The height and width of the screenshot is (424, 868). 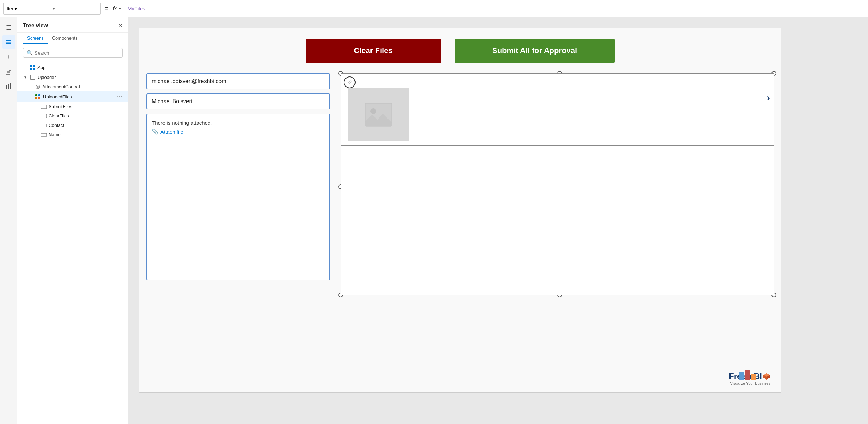 I want to click on submit-all-button: Submit All for Approval, so click(x=535, y=51).